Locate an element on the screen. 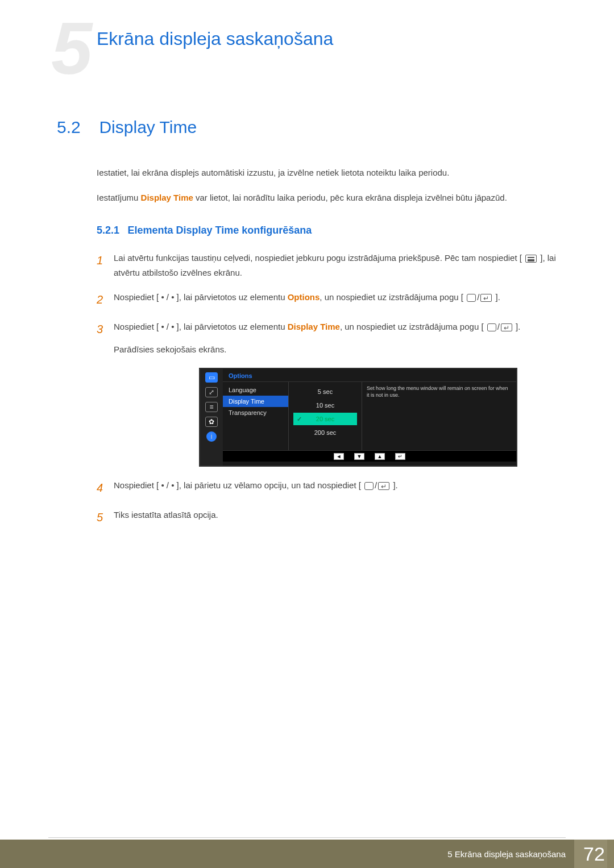 Image resolution: width=614 pixels, height=868 pixels. resize-icon: ⤢ is located at coordinates (211, 392).